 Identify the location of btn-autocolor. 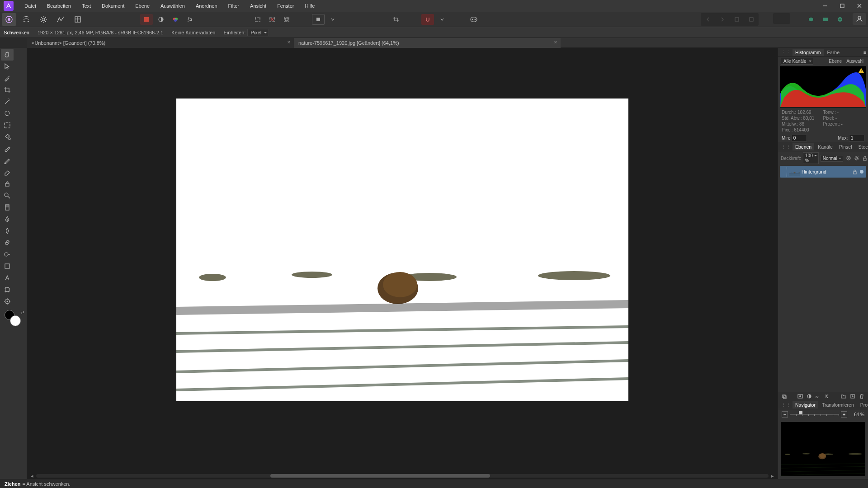
(146, 19).